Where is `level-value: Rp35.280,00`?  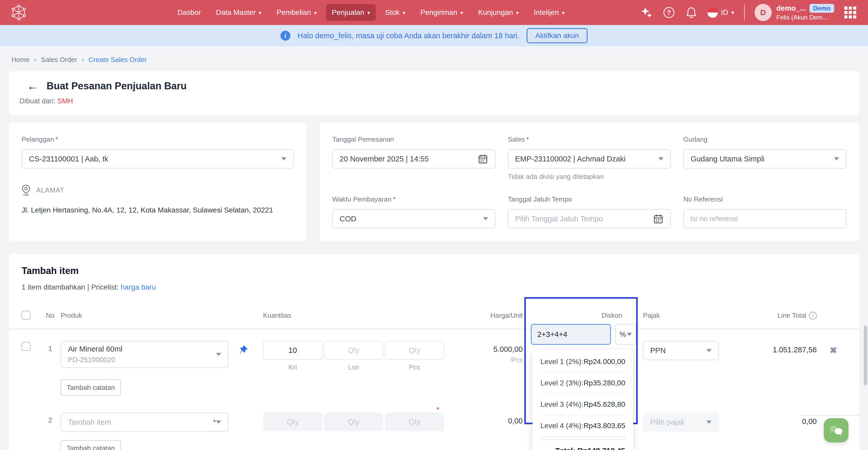 level-value: Rp35.280,00 is located at coordinates (604, 383).